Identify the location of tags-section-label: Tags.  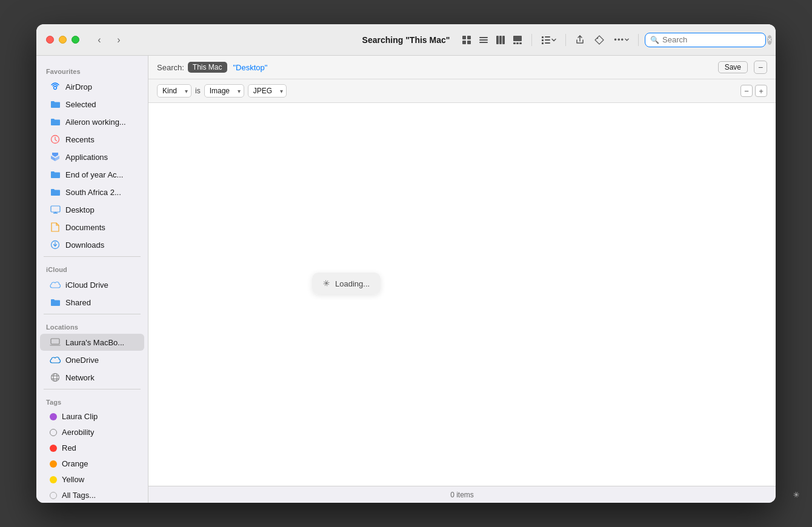
(92, 400).